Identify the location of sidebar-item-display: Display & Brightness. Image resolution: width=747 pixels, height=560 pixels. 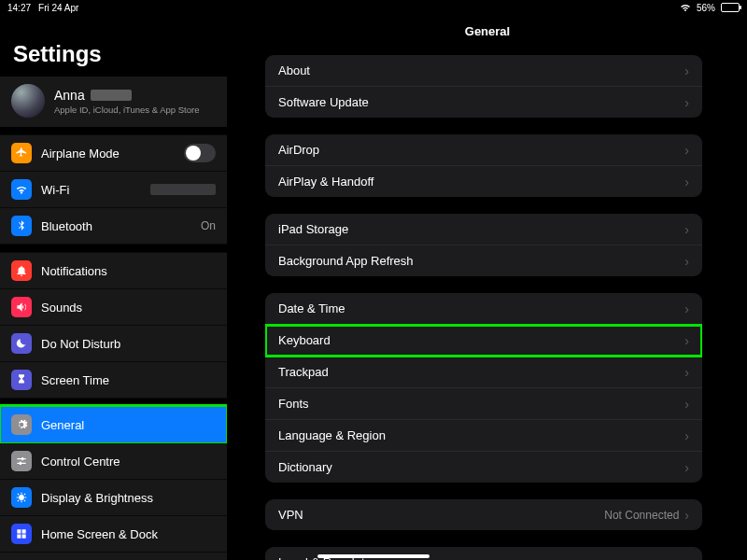
(114, 498).